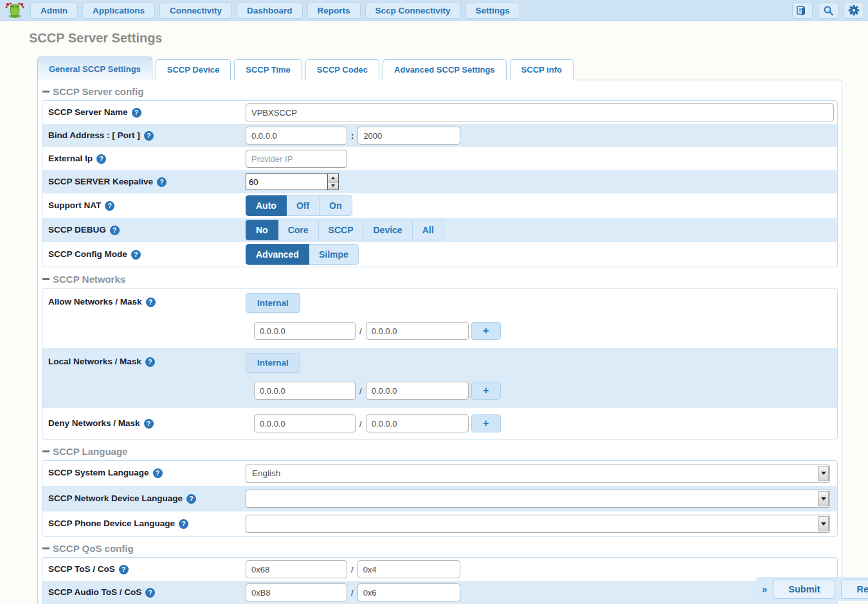 The height and width of the screenshot is (604, 868). Describe the element at coordinates (409, 569) in the screenshot. I see `sccp-cos-input` at that location.